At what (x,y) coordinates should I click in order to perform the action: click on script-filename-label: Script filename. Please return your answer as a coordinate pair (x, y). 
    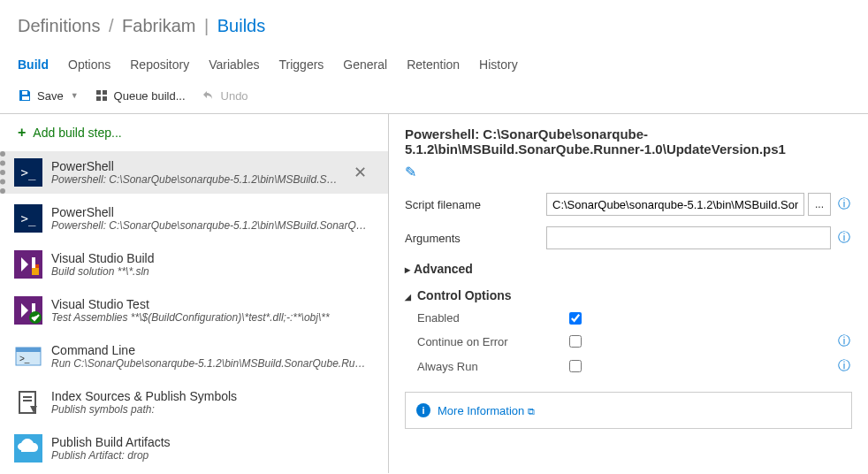
    Looking at the image, I should click on (476, 205).